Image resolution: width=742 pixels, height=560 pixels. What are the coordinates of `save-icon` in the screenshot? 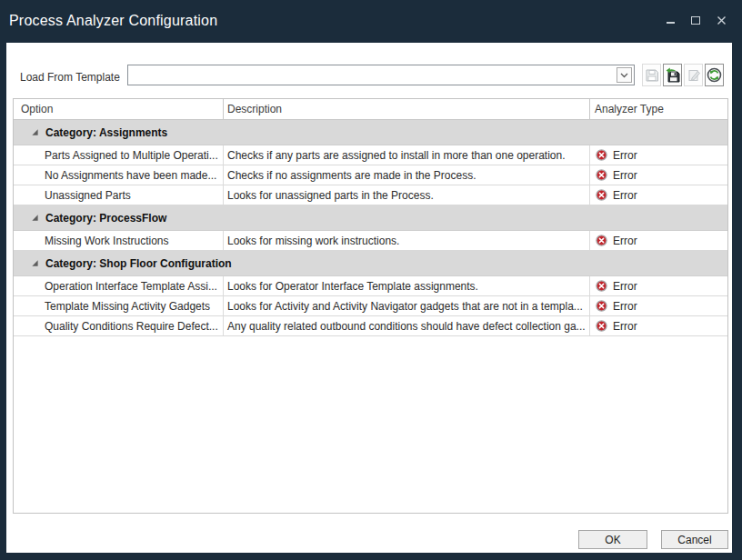 It's located at (652, 75).